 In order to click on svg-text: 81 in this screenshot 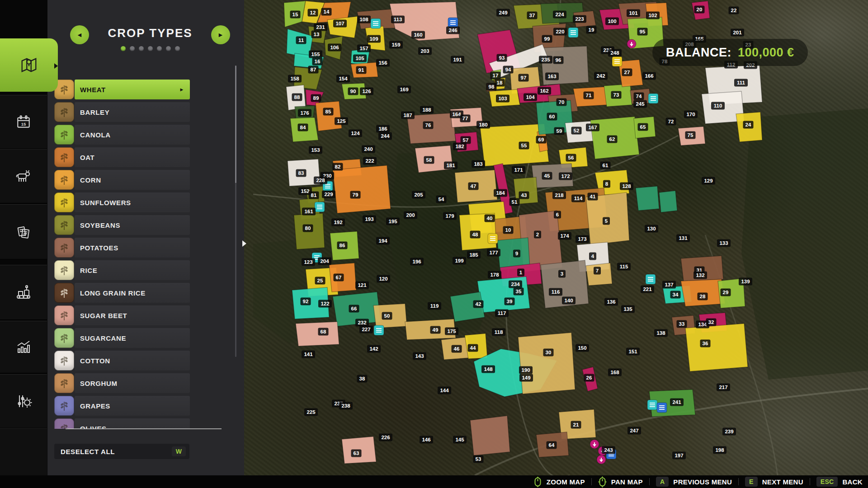, I will do `click(314, 195)`.